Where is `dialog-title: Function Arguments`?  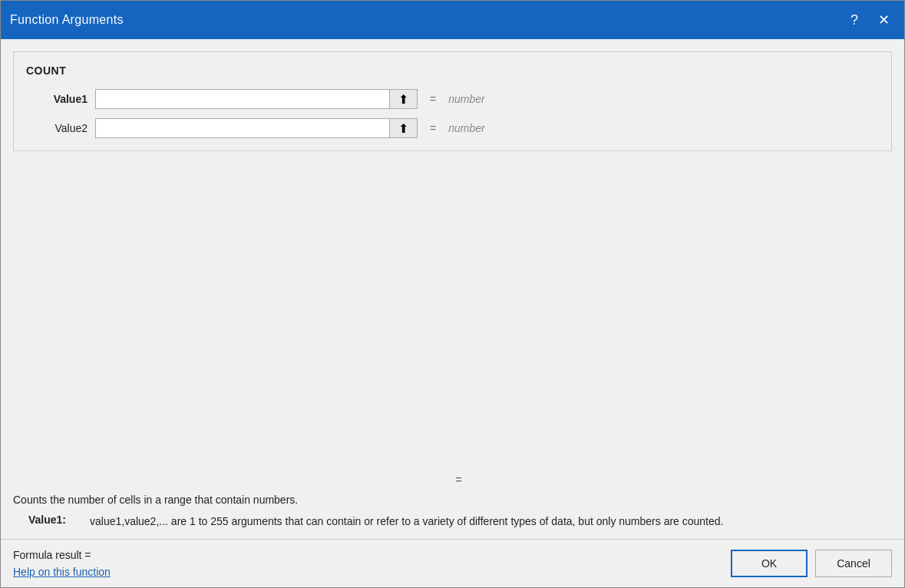
dialog-title: Function Arguments is located at coordinates (67, 20).